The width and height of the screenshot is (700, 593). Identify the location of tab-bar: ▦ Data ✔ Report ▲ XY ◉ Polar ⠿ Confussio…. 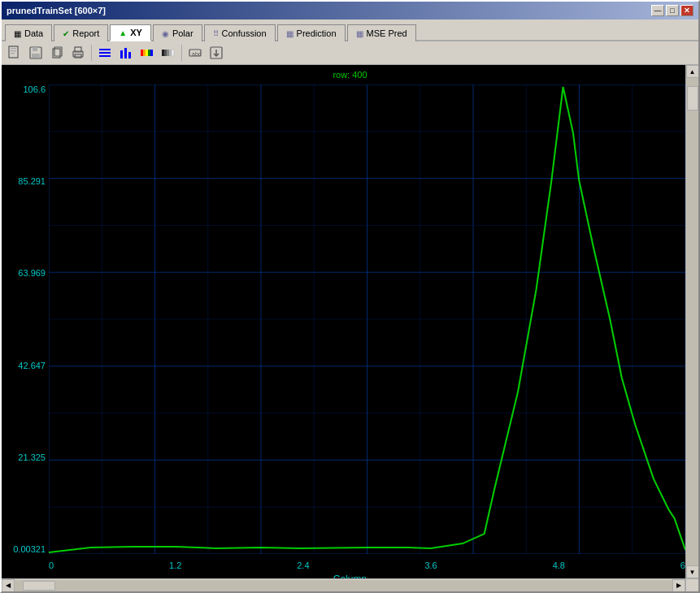
(350, 31).